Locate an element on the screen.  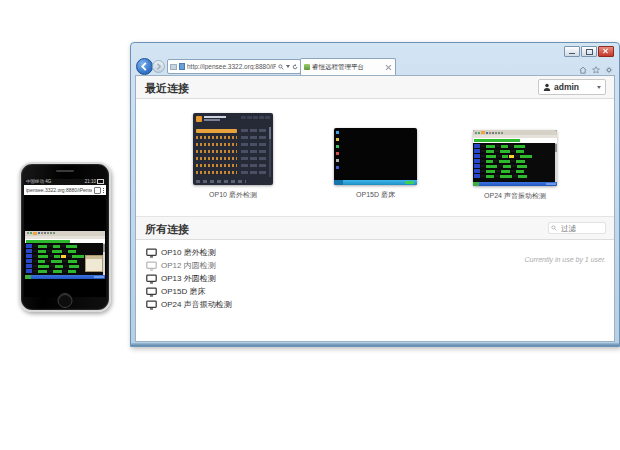
app-logo-icon is located at coordinates (199, 119).